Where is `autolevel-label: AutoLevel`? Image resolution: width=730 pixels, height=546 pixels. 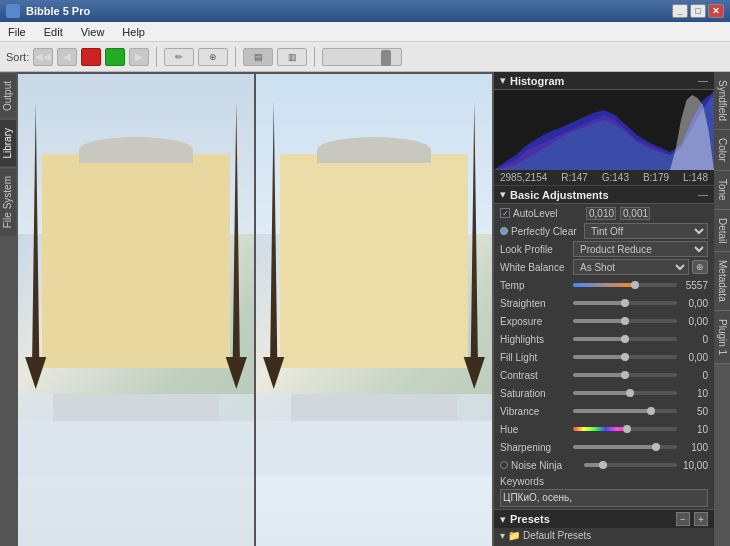
autolevel-label: AutoLevel is located at coordinates (548, 214).